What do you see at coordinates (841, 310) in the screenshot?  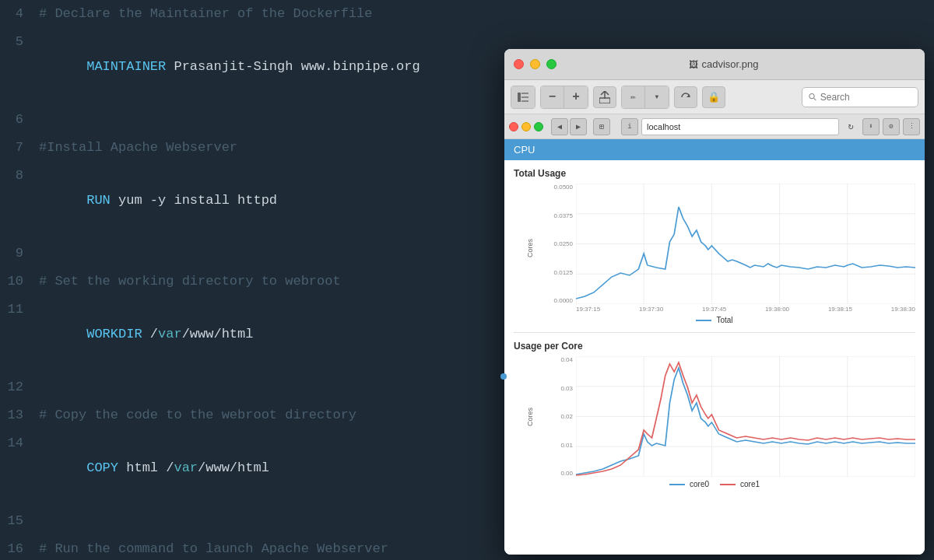 I see `x-tick: 19:38:15` at bounding box center [841, 310].